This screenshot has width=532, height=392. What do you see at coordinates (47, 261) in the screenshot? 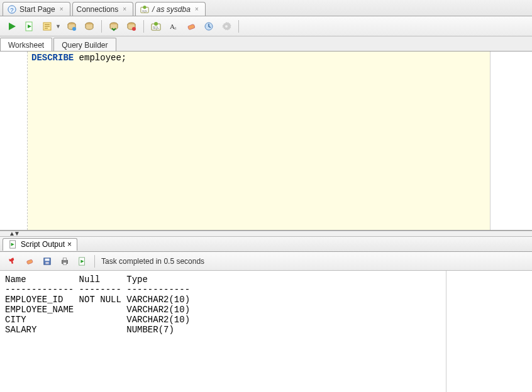
I see `save-button` at bounding box center [47, 261].